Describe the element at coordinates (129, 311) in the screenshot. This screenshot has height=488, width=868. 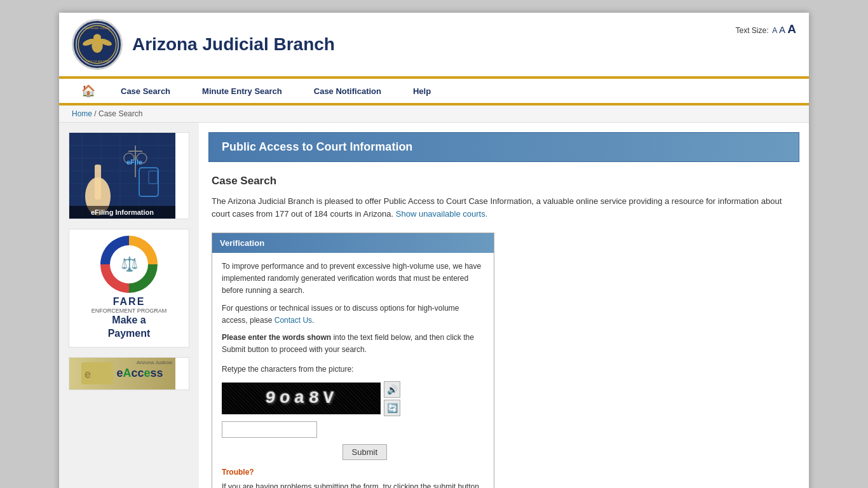
I see `fare-subtitle: ENFORCEMENT PROGRAM` at that location.